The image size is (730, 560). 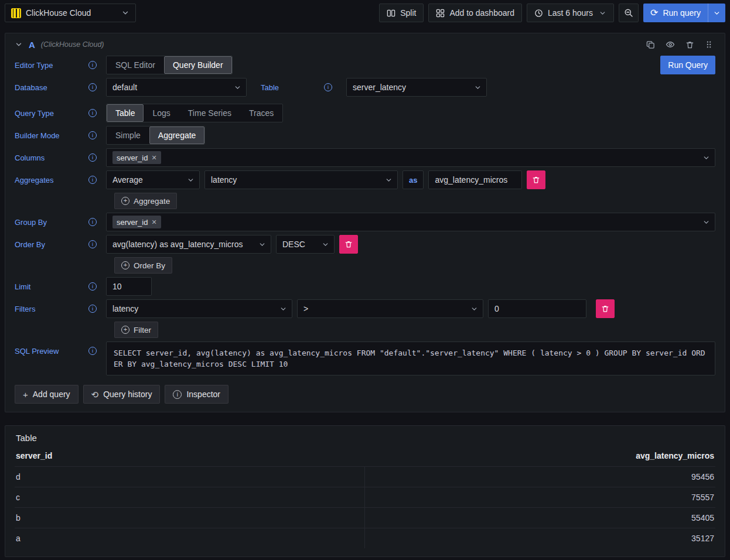 What do you see at coordinates (536, 180) in the screenshot?
I see `remove-aggregate-button` at bounding box center [536, 180].